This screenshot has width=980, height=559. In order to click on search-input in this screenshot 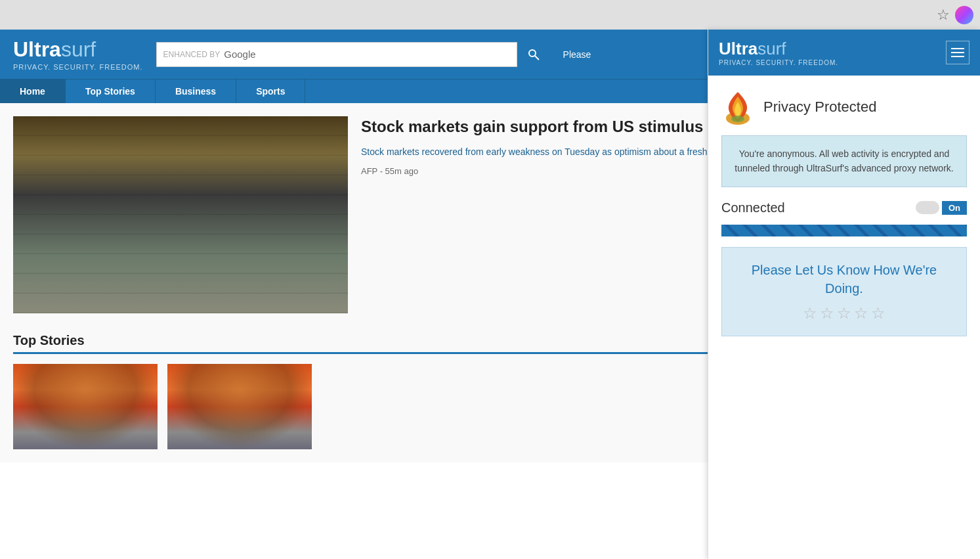, I will do `click(383, 54)`.